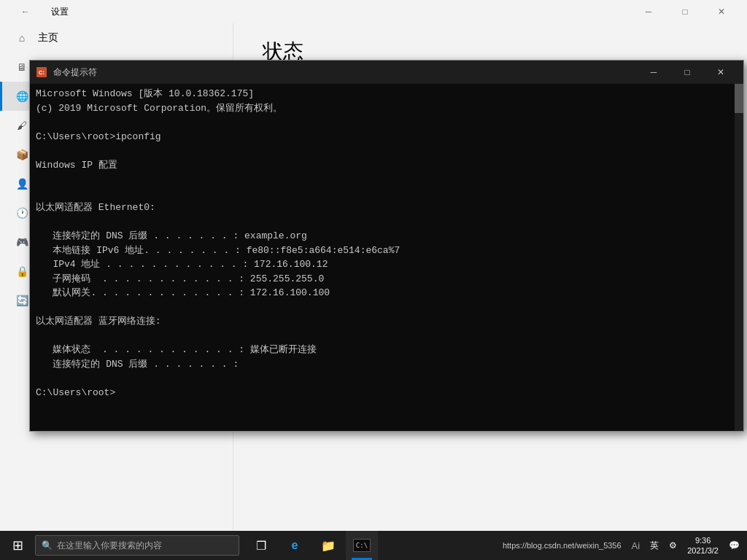  I want to click on home-icon: ⌂, so click(22, 38).